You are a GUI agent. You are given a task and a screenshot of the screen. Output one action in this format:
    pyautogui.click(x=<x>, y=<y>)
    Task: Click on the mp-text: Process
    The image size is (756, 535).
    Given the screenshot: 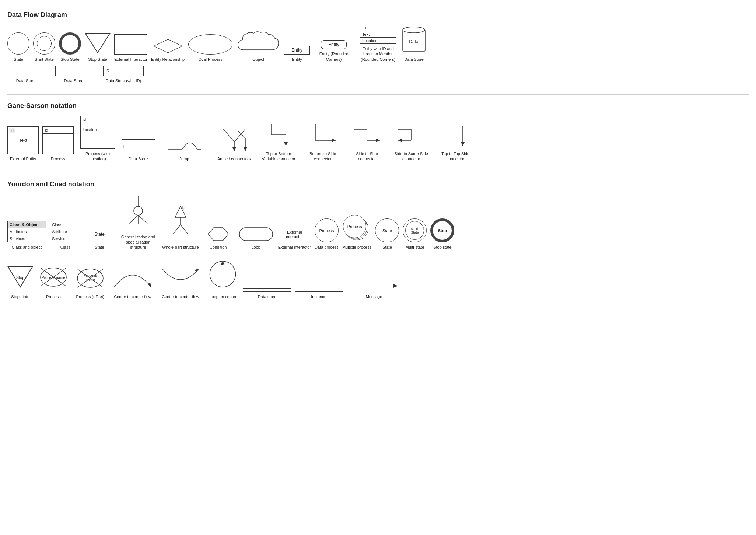 What is the action you would take?
    pyautogui.click(x=355, y=227)
    